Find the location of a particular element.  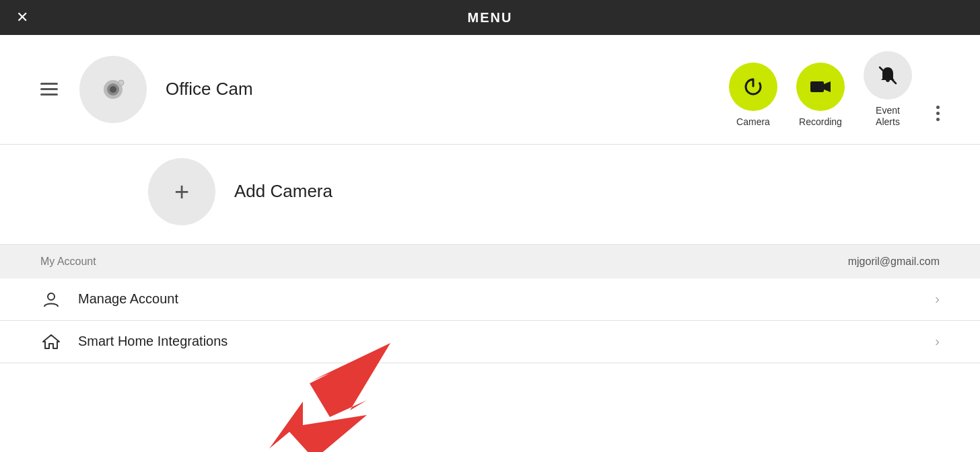

chevron-right-icon-2: › is located at coordinates (937, 342).